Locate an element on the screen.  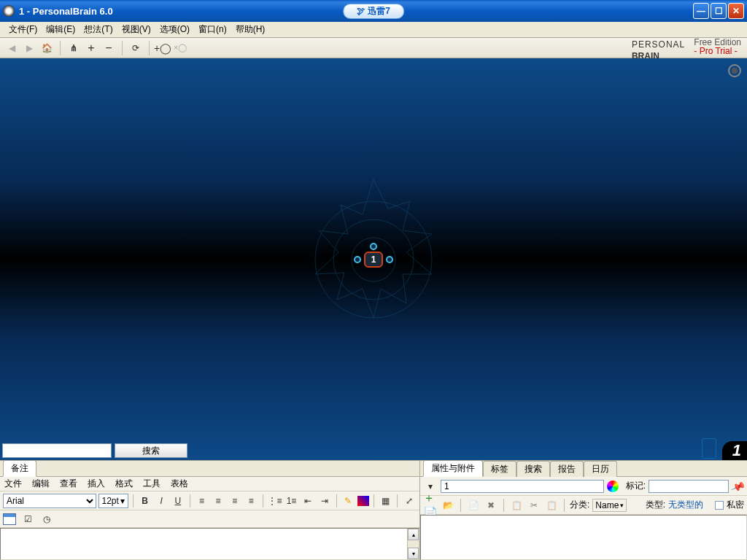
font-color-button is located at coordinates (363, 501).